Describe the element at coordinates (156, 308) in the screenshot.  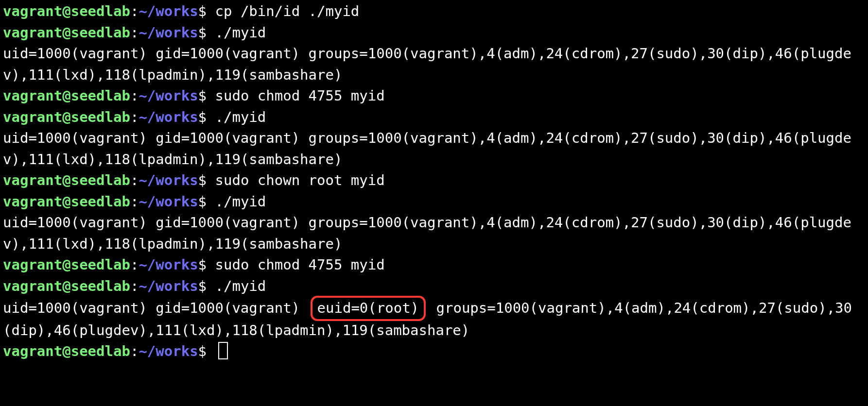
I see `output-text: uid=1000(vagrant) gid=1000(vagrant)` at that location.